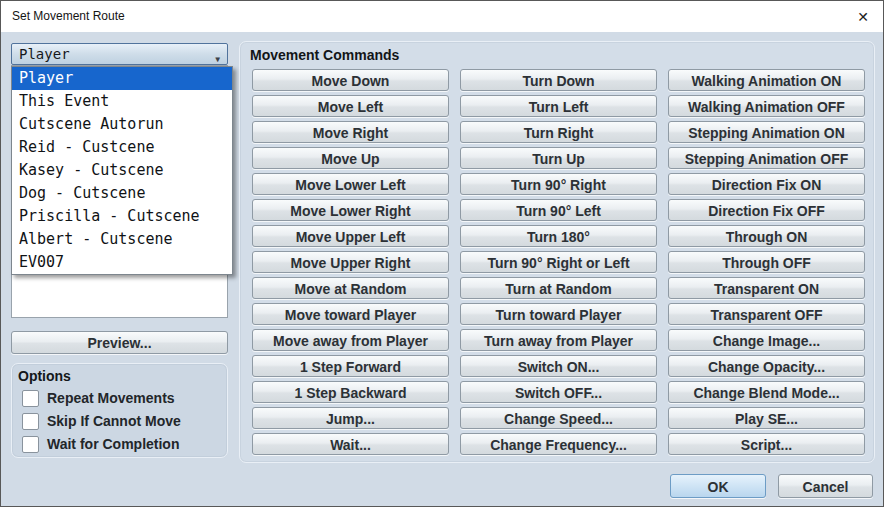 Image resolution: width=884 pixels, height=507 pixels. What do you see at coordinates (124, 444) in the screenshot?
I see `option-row: Wait for Completion` at bounding box center [124, 444].